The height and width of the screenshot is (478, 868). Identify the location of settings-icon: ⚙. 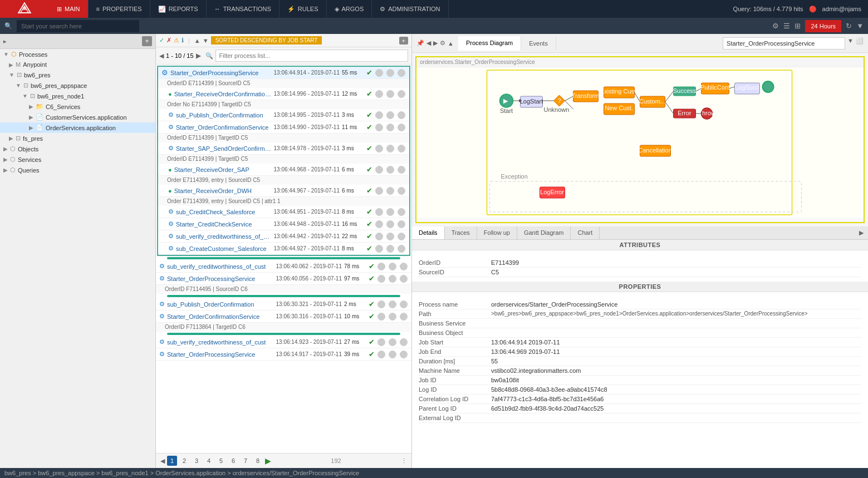
(776, 26).